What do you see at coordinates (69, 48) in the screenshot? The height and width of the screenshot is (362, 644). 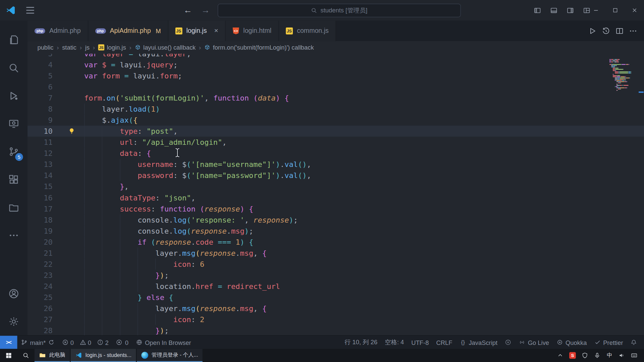 I see `breadcrumb-item: static` at bounding box center [69, 48].